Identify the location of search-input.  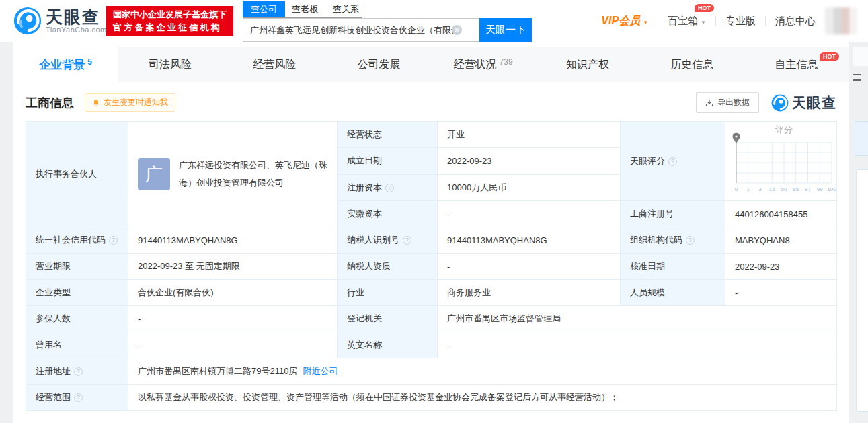
(361, 30).